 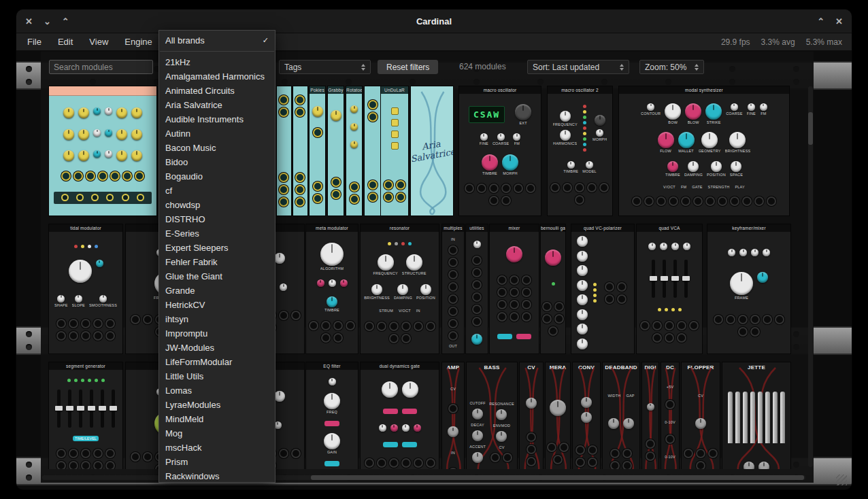 What do you see at coordinates (332, 416) in the screenshot?
I see `module-tile: EQ filterFREQGAIN` at bounding box center [332, 416].